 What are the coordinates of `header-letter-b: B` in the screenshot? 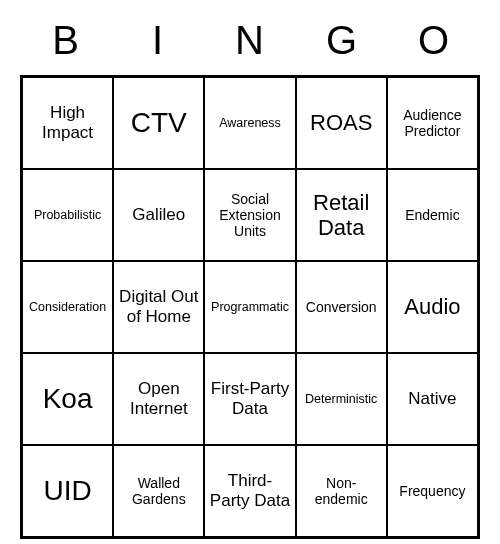 It's located at (66, 40).